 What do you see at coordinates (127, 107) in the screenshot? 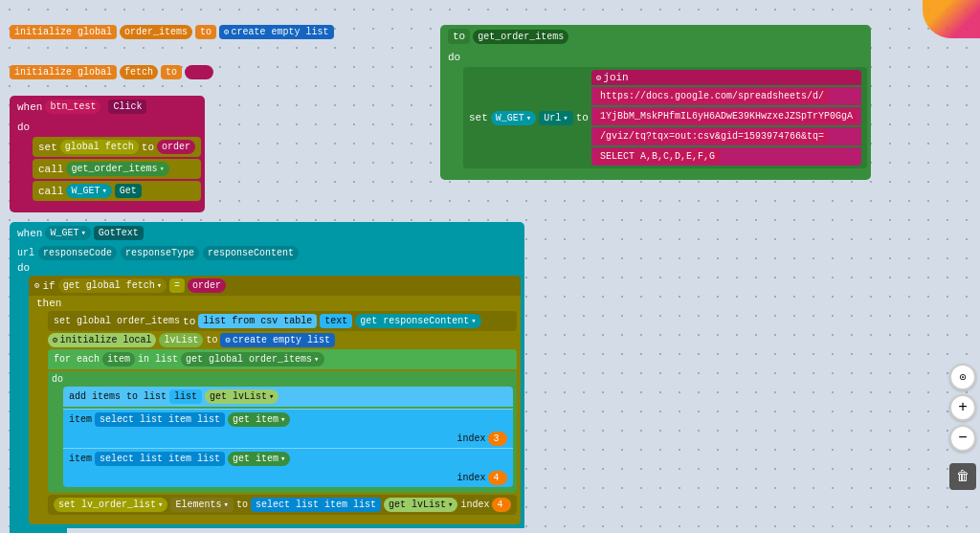
I see `click-event: Click` at bounding box center [127, 107].